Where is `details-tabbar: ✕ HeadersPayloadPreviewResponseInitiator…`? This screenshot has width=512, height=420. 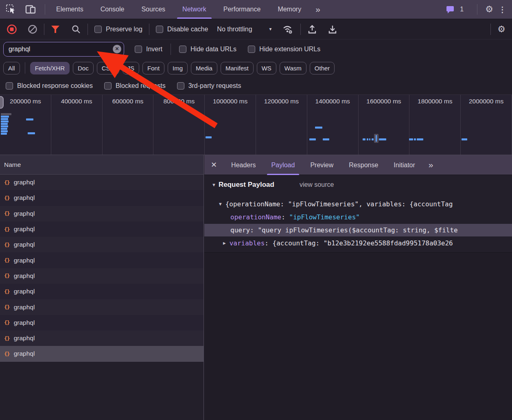
details-tabbar: ✕ HeadersPayloadPreviewResponseInitiator… is located at coordinates (358, 165).